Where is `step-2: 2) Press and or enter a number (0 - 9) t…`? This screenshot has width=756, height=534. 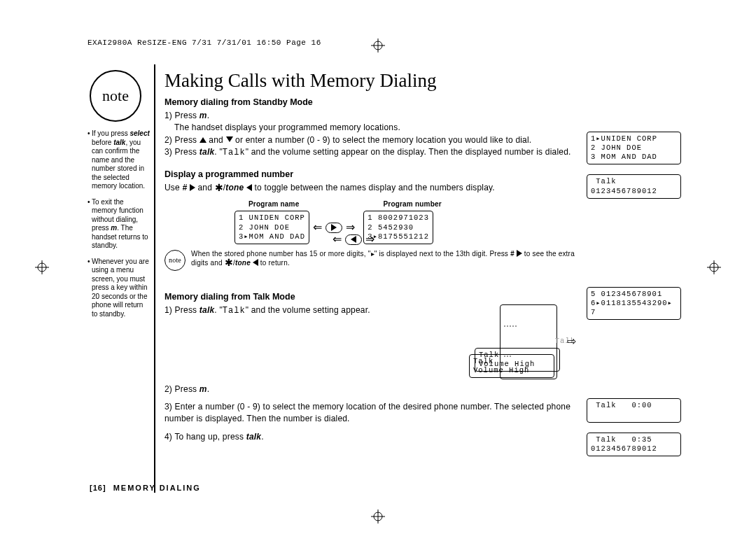 step-2: 2) Press and or enter a number (0 - 9) t… is located at coordinates (371, 140).